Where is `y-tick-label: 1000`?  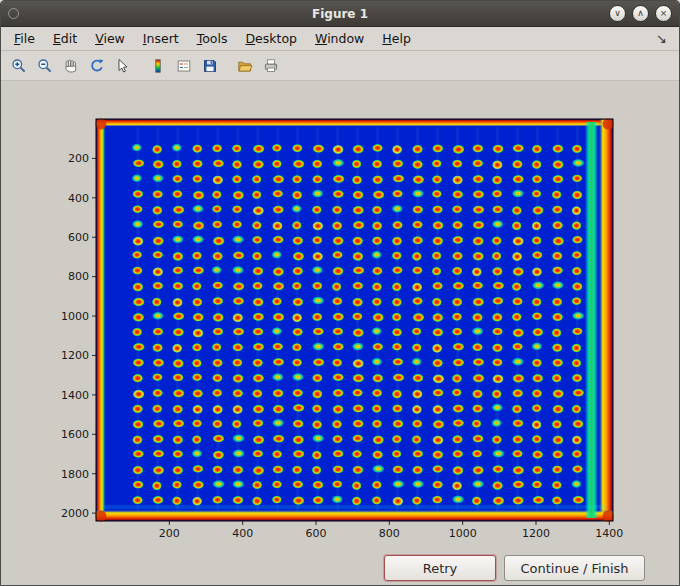
y-tick-label: 1000 is located at coordinates (75, 316).